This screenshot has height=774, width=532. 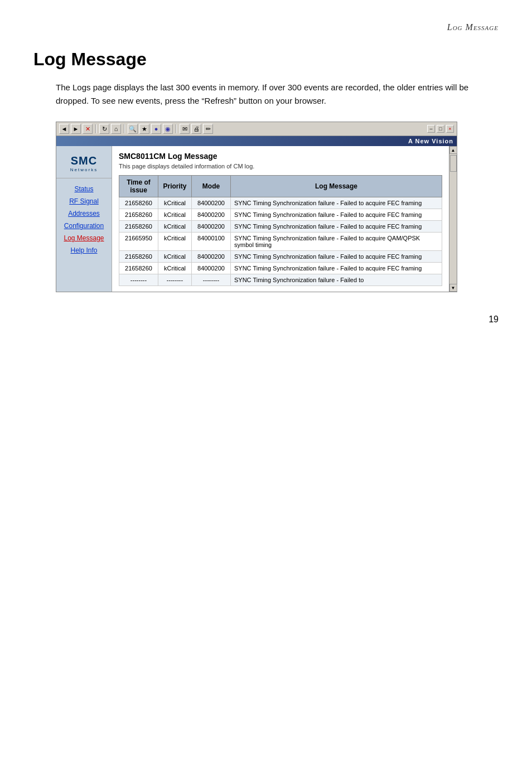 What do you see at coordinates (116, 129) in the screenshot?
I see `home-button: ⌂` at bounding box center [116, 129].